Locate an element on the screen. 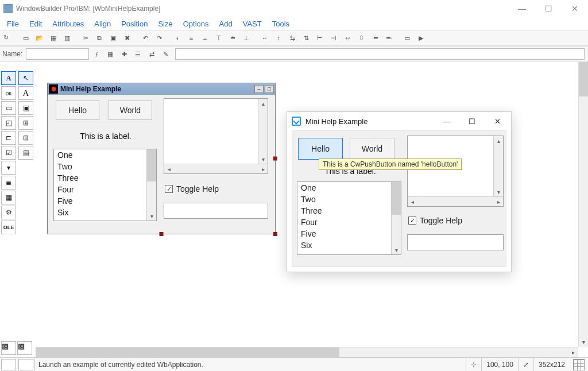 This screenshot has height=371, width=588. run-example-icon: ▶ is located at coordinates (421, 38).